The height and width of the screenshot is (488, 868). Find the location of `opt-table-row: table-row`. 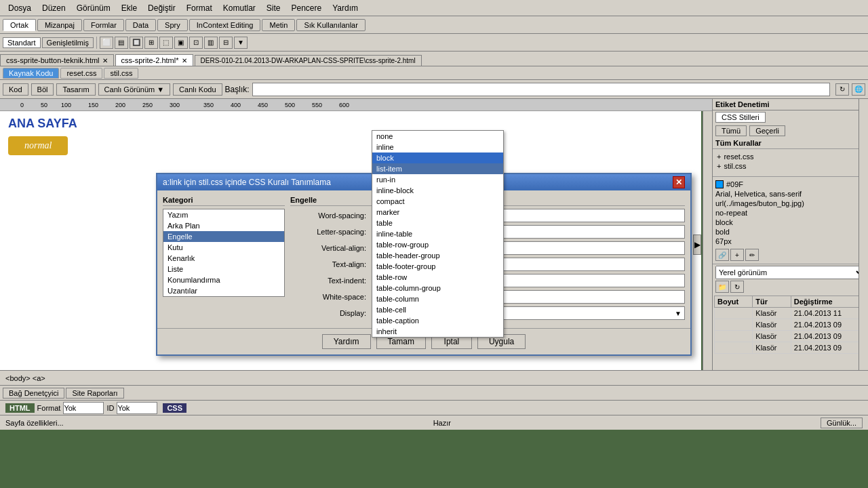

opt-table-row: table-row is located at coordinates (438, 277).